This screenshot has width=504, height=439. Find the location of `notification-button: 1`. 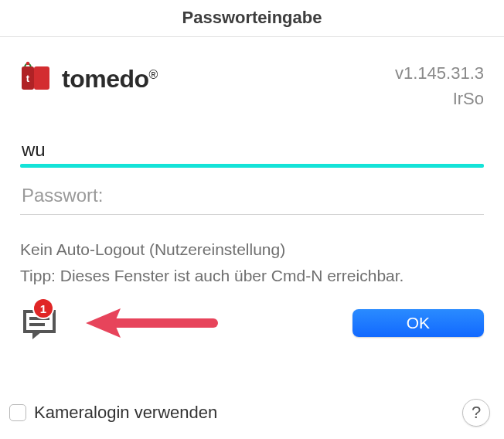

notification-button: 1 is located at coordinates (39, 323).